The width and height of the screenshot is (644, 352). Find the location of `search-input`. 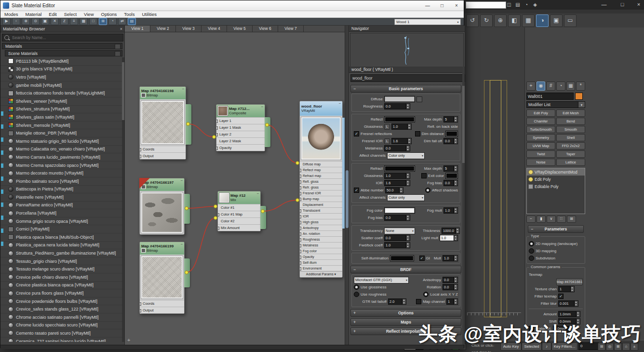

search-input is located at coordinates (67, 38).